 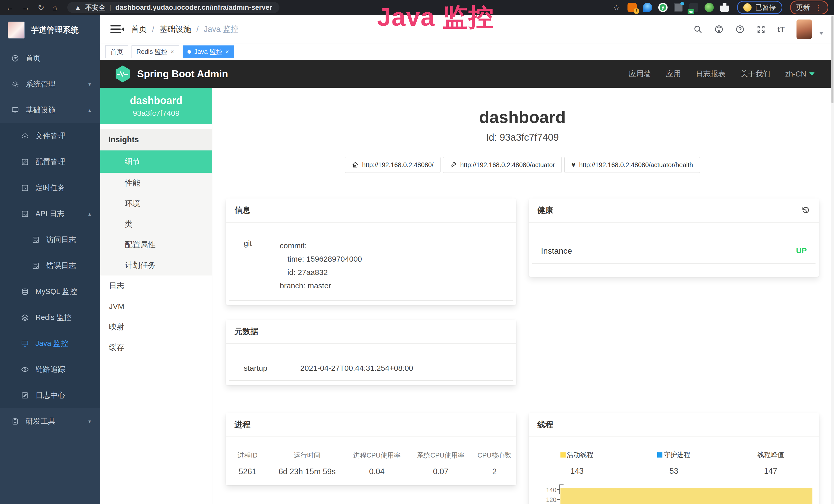 What do you see at coordinates (25, 136) in the screenshot?
I see `cloud-upload-icon` at bounding box center [25, 136].